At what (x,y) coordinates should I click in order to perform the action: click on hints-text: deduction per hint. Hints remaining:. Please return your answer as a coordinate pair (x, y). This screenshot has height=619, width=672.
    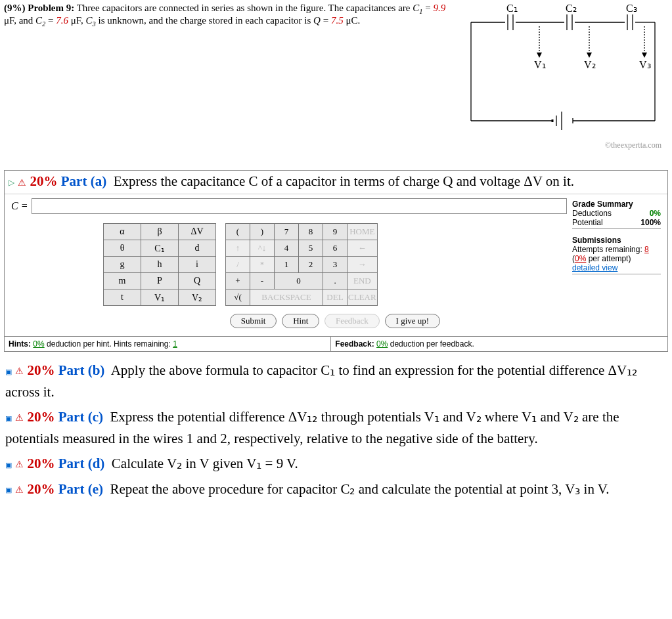
    Looking at the image, I should click on (110, 344).